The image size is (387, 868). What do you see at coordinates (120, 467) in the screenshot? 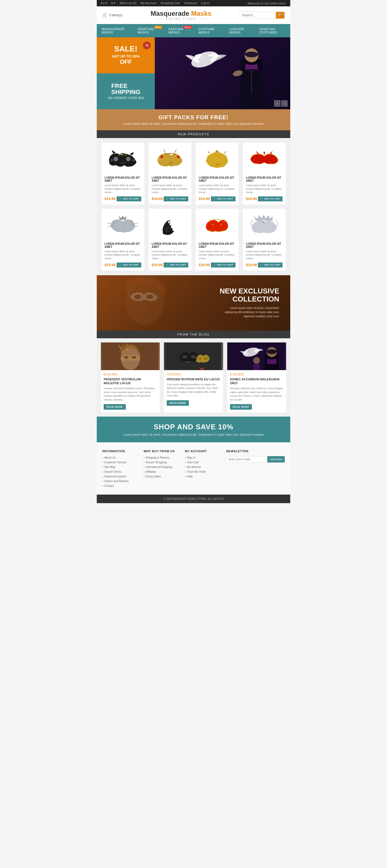
I see `footer-link-site-map: Site Map` at bounding box center [120, 467].